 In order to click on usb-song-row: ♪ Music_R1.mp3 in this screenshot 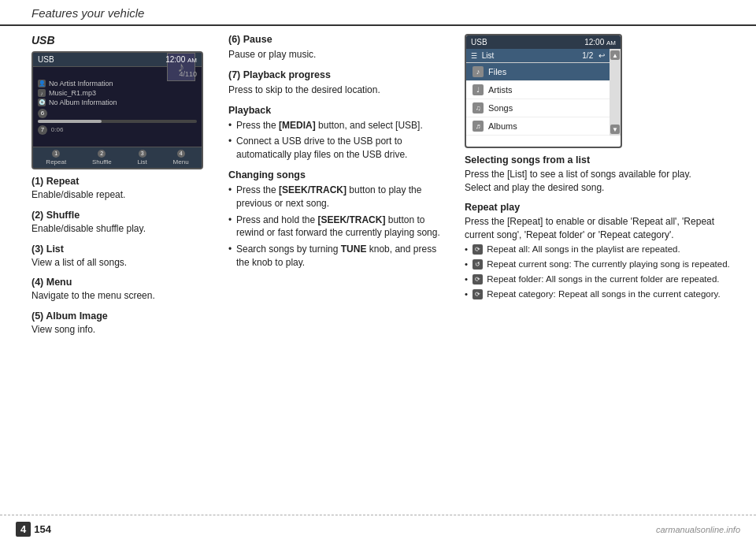, I will do `click(117, 93)`.